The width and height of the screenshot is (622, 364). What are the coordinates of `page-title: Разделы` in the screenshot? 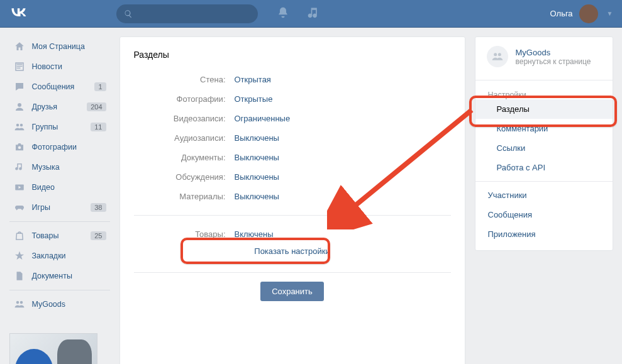 It's located at (292, 53).